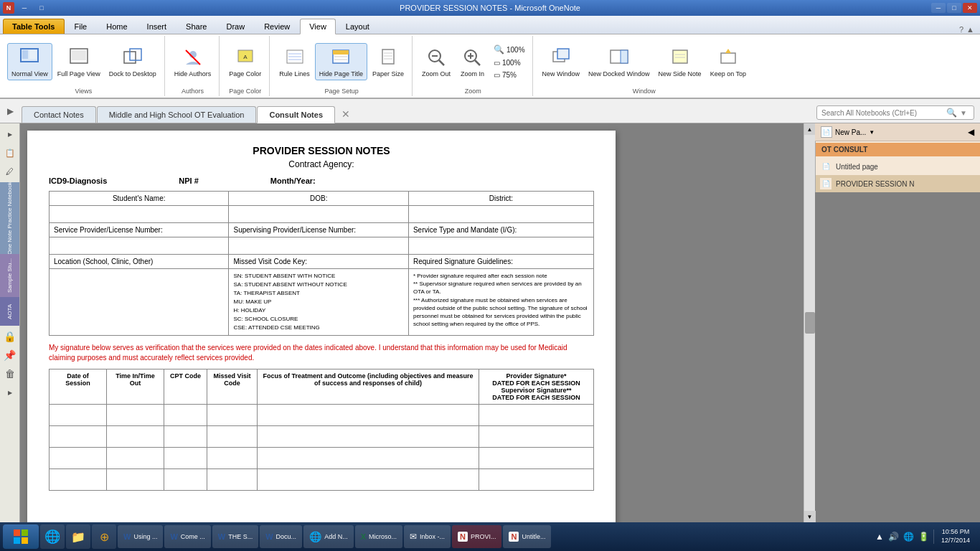  I want to click on tab-middle-high-school: Middle and High School OT Evaluation, so click(176, 115).